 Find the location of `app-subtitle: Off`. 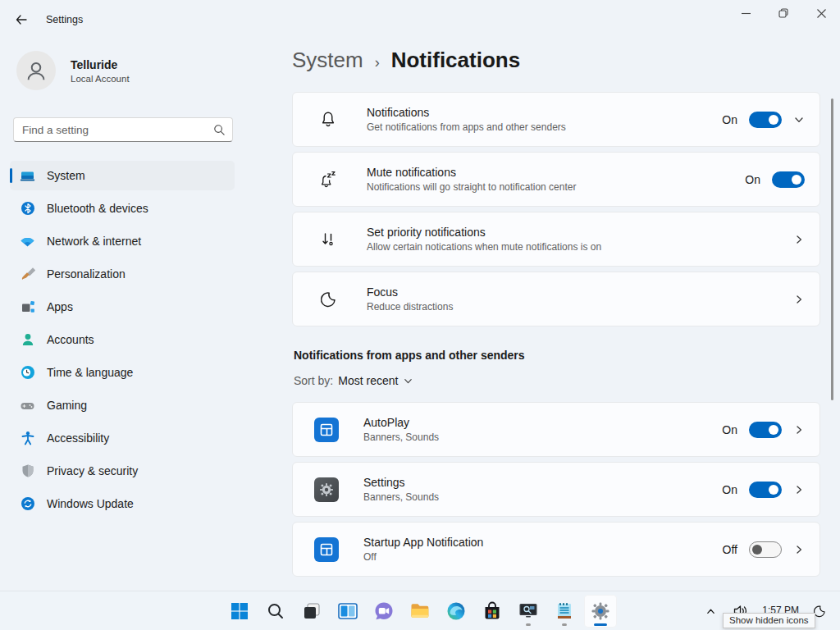

app-subtitle: Off is located at coordinates (543, 557).